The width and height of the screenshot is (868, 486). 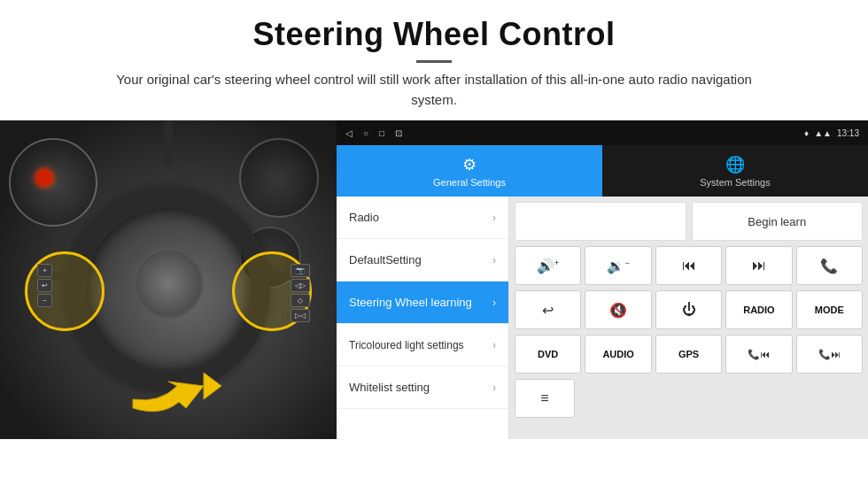 What do you see at coordinates (601, 221) in the screenshot?
I see `empty-display-box` at bounding box center [601, 221].